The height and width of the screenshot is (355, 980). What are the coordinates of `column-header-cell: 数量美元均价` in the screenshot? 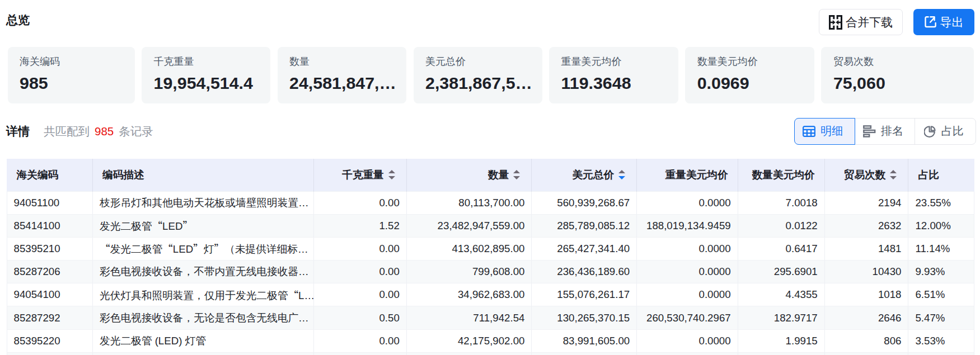 It's located at (781, 175).